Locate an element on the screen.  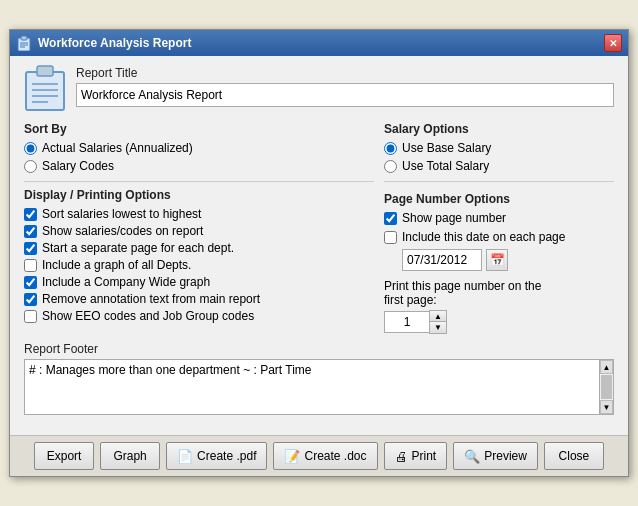
button-bar: Export Graph 📄 Create .pdf 📝 Create .doc… is located at coordinates (319, 456).